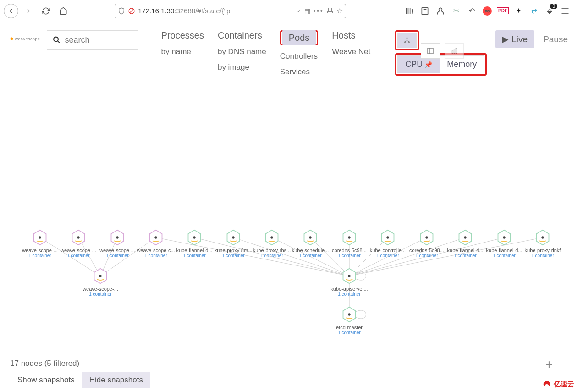  What do you see at coordinates (556, 39) in the screenshot?
I see `pause-button: Pause` at bounding box center [556, 39].